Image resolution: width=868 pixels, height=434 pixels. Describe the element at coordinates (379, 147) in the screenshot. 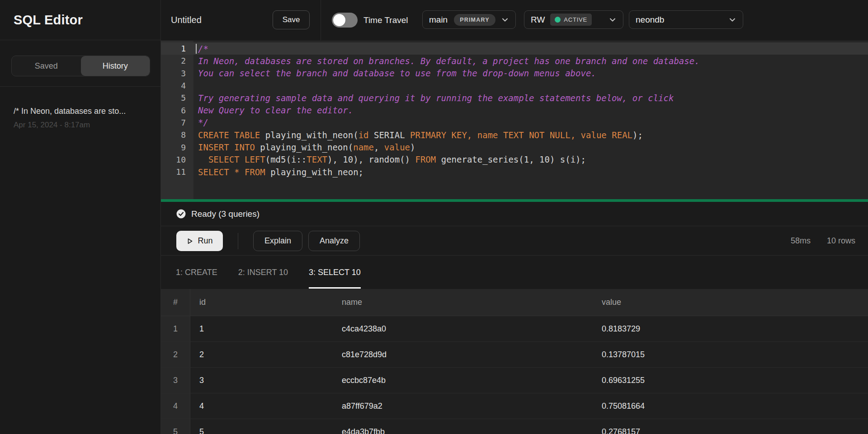

I see `code-token: ,` at that location.